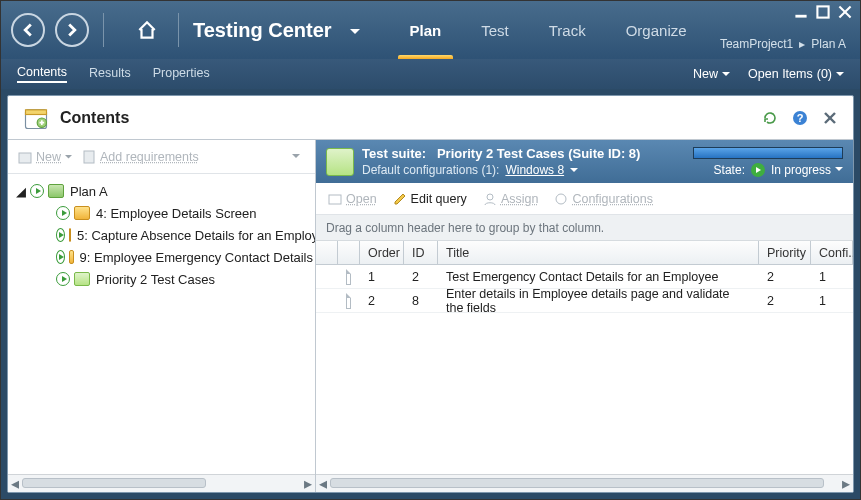 The height and width of the screenshot is (500, 861). I want to click on tree-overflow-icon, so click(296, 157).